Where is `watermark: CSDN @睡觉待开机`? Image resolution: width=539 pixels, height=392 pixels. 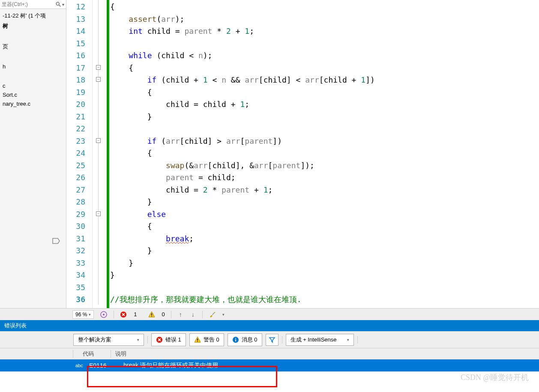 watermark: CSDN @睡觉待开机 is located at coordinates (494, 377).